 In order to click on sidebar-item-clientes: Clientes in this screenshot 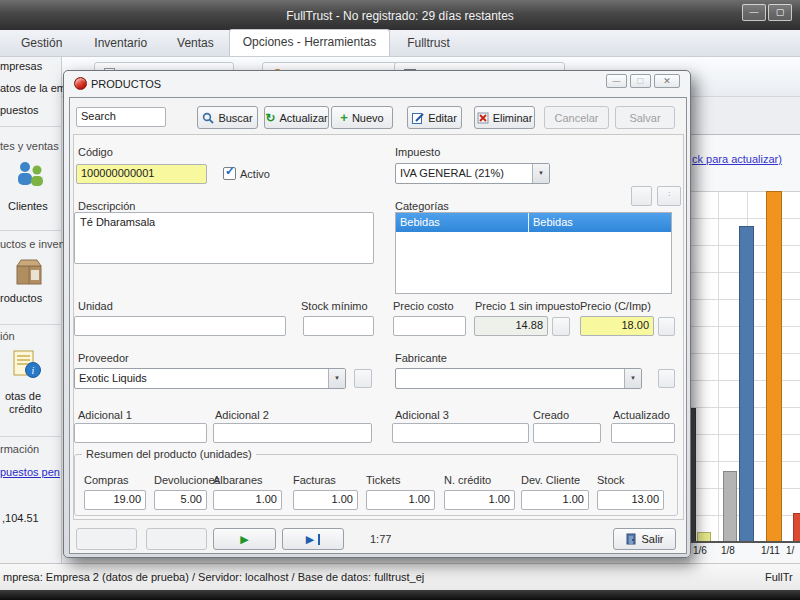, I will do `click(28, 206)`.